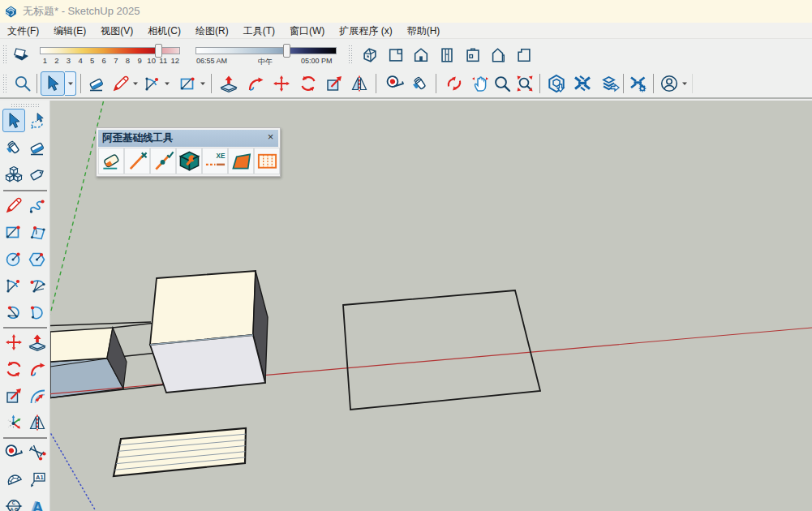 The height and width of the screenshot is (511, 812). Describe the element at coordinates (81, 345) in the screenshot. I see `small-box-top-face` at that location.